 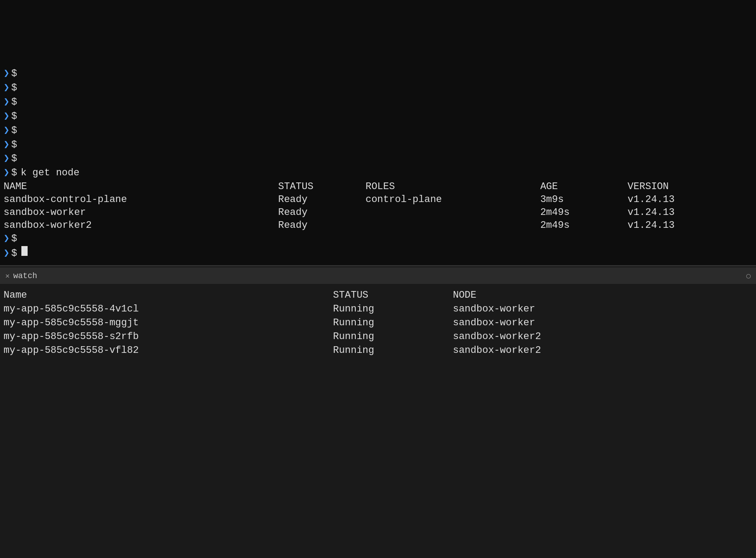 I want to click on node-name-2: sandbox-worker2, so click(x=141, y=225).